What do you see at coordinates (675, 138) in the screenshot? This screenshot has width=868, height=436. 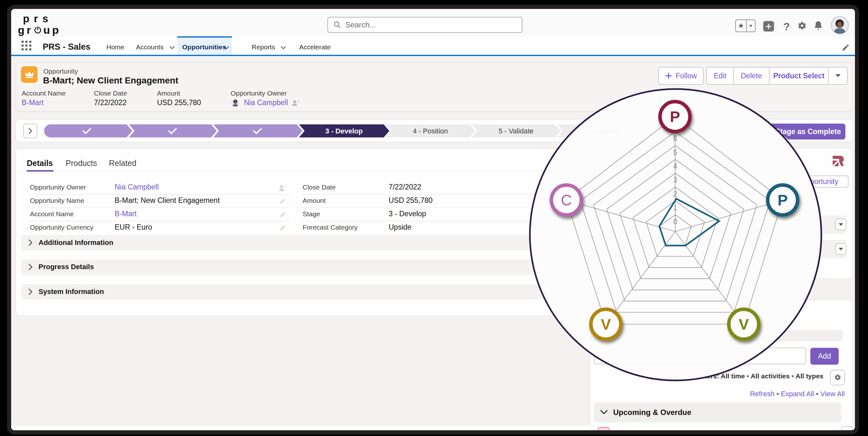 I see `svg-text: 6` at bounding box center [675, 138].